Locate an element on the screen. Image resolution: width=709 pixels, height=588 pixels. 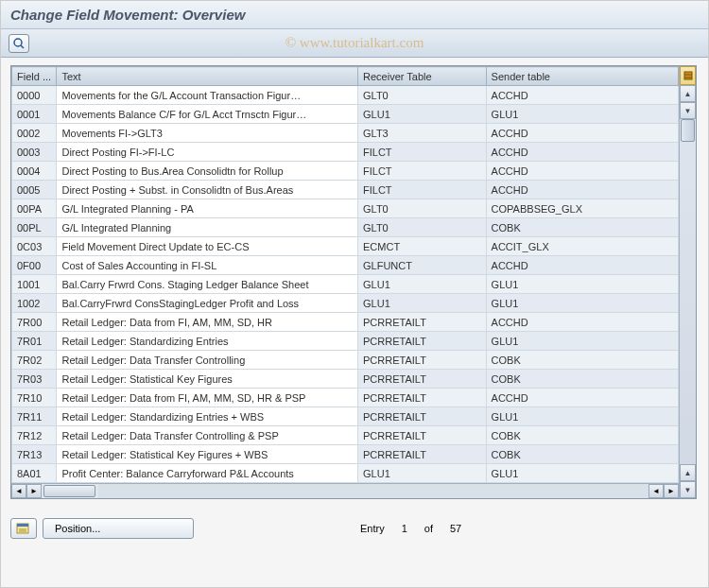
cell-text: Retail Ledger: Statistical Key Figures is located at coordinates (208, 379).